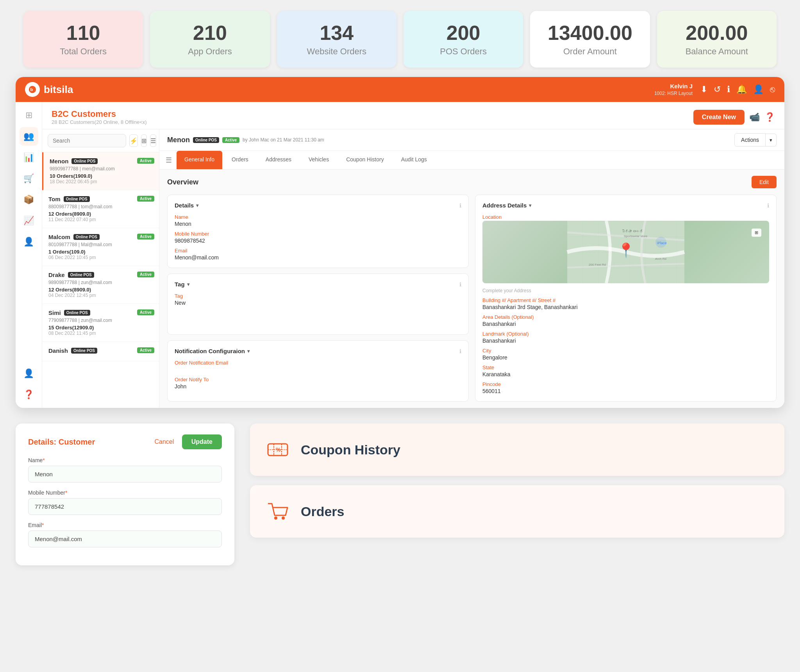  Describe the element at coordinates (719, 117) in the screenshot. I see `create-new-button: Create New` at that location.